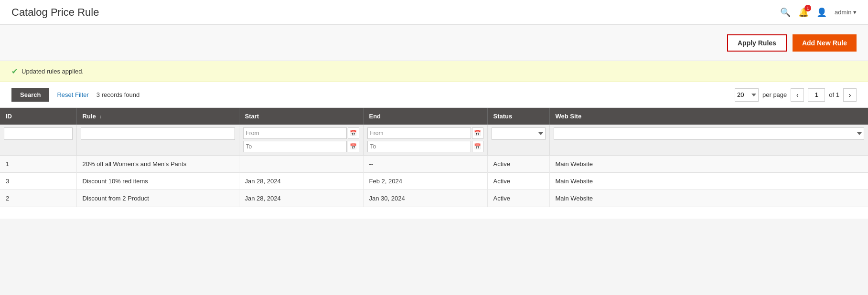  Describe the element at coordinates (38, 140) in the screenshot. I see `filter-id-cell` at that location.